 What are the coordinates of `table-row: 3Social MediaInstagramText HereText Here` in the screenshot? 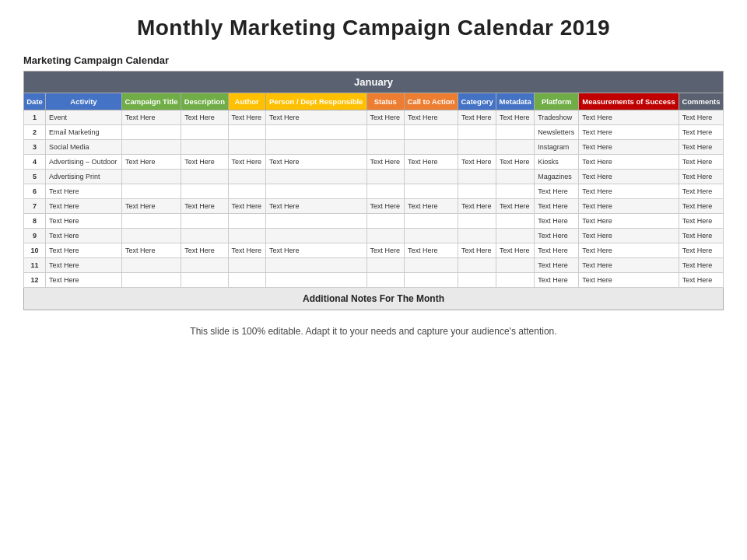 It's located at (374, 148).